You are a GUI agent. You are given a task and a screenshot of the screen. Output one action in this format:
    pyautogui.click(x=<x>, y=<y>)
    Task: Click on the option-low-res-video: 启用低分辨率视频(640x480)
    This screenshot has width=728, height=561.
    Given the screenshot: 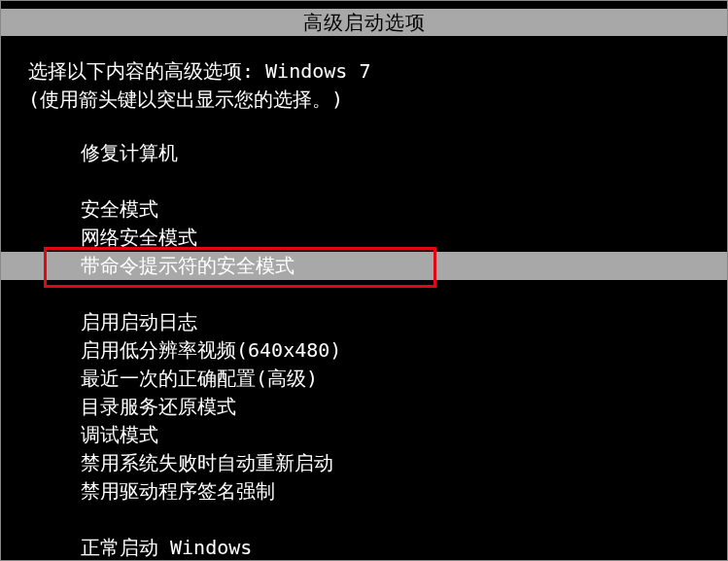 What is the action you would take?
    pyautogui.click(x=404, y=350)
    